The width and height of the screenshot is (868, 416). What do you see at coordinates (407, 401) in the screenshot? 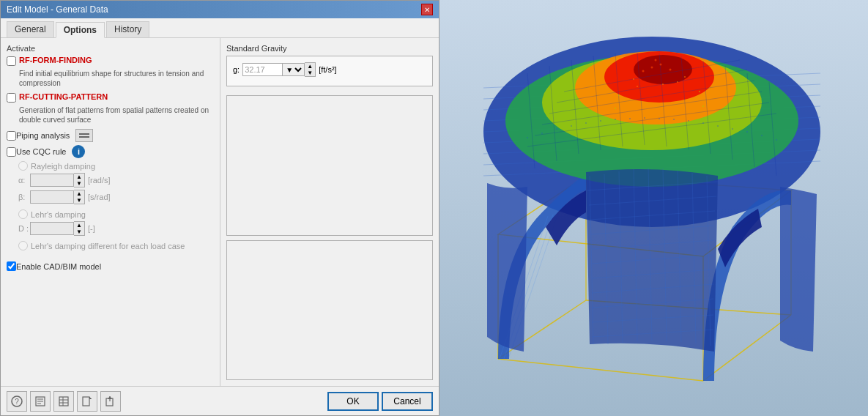
I see `cancel-button: Cancel` at bounding box center [407, 401].